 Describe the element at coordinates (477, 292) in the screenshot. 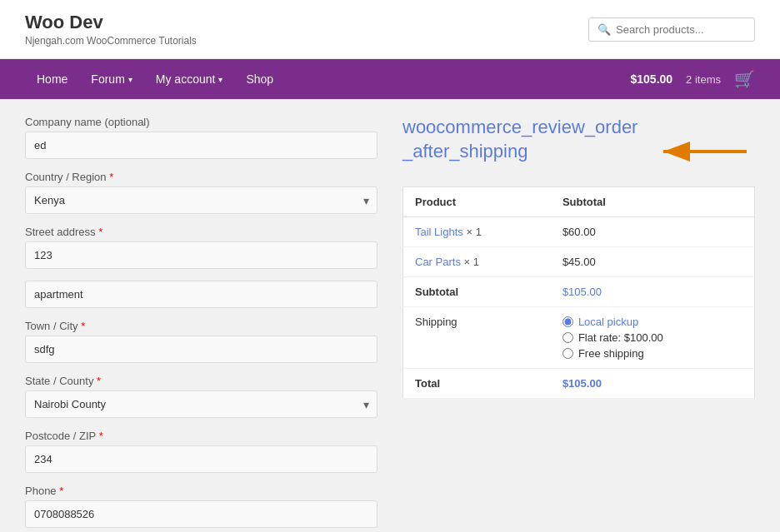

I see `subtotal-label: Subtotal` at that location.